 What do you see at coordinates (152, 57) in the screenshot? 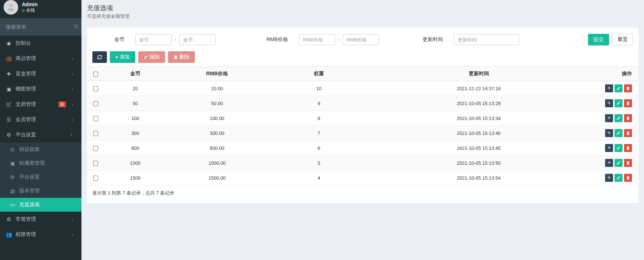
I see `edit-button: 编辑` at bounding box center [152, 57].